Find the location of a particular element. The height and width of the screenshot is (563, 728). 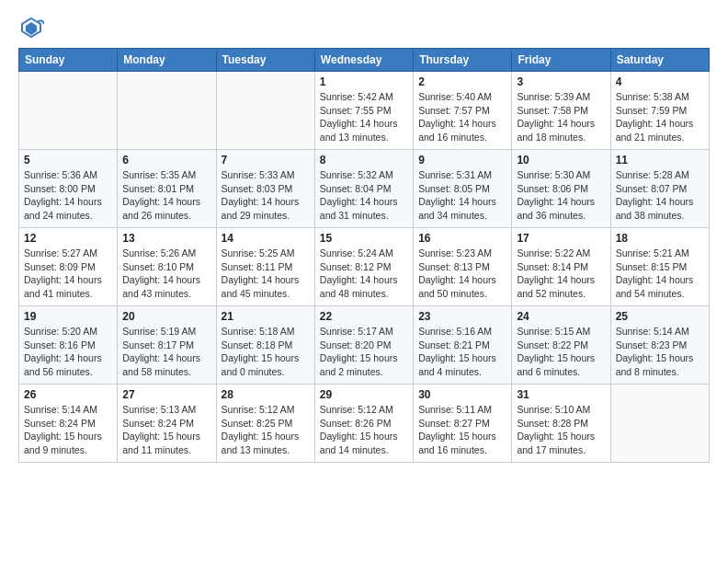

day-info: Sunrise: 5:35 AMSunset: 8:01 PMDaylight:… is located at coordinates (166, 195).